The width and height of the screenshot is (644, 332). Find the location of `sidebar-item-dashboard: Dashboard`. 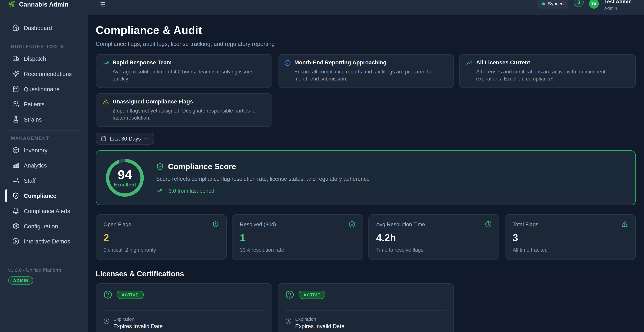

sidebar-item-dashboard: Dashboard is located at coordinates (44, 28).